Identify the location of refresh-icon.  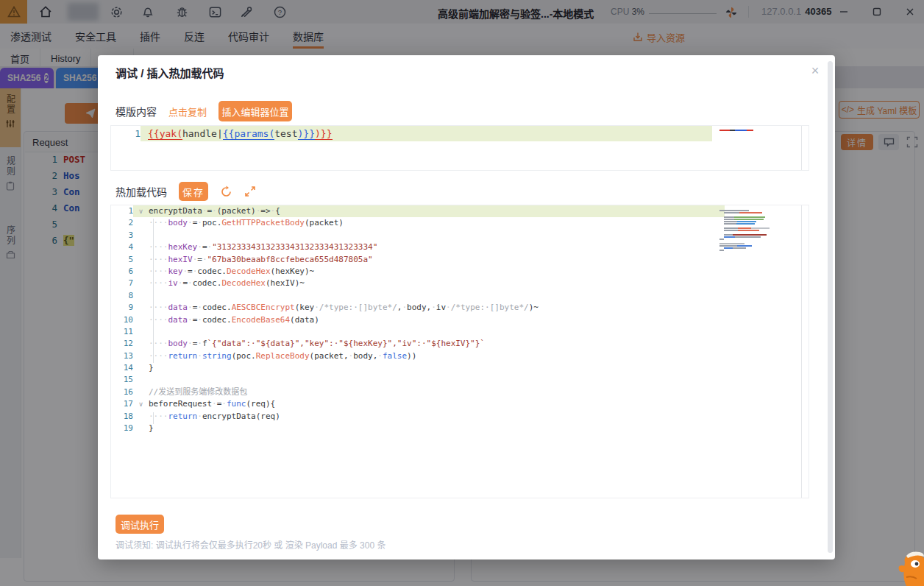
(227, 191).